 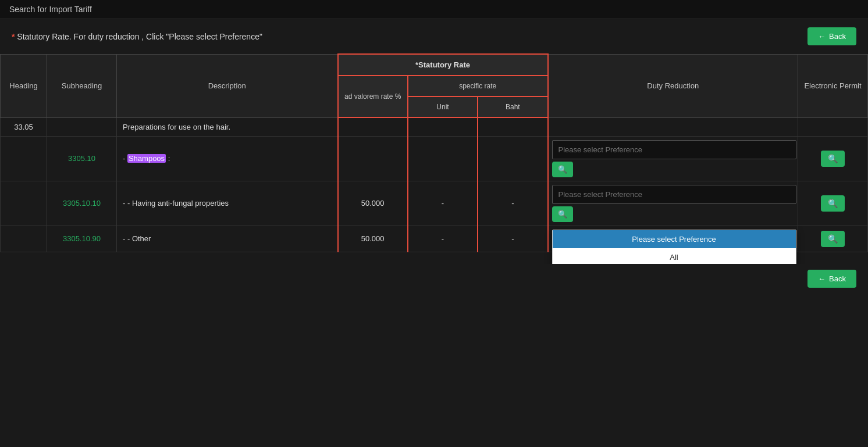 What do you see at coordinates (81, 238) in the screenshot?
I see `subheading-link-3305-10-90: 3305.10.90` at bounding box center [81, 238].